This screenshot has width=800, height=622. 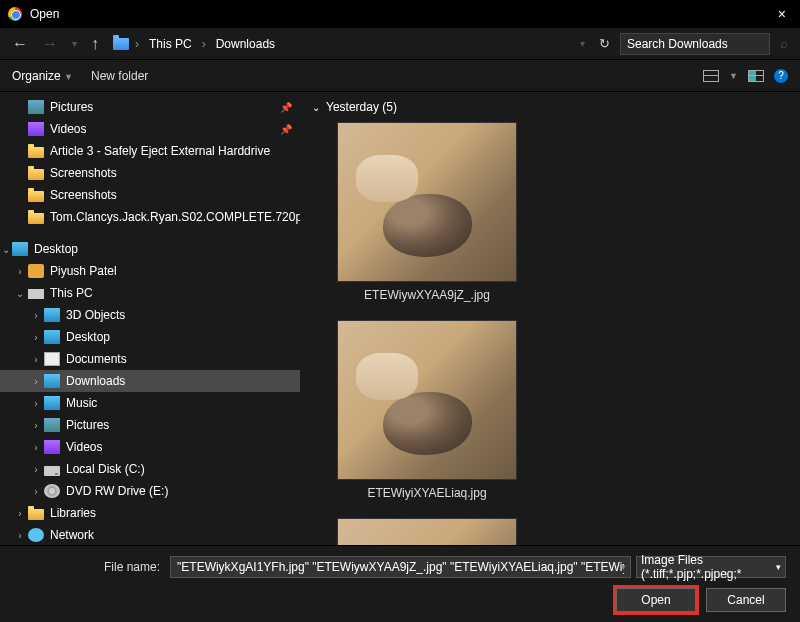 What do you see at coordinates (150, 129) in the screenshot?
I see `tree-item: Videos📌` at bounding box center [150, 129].